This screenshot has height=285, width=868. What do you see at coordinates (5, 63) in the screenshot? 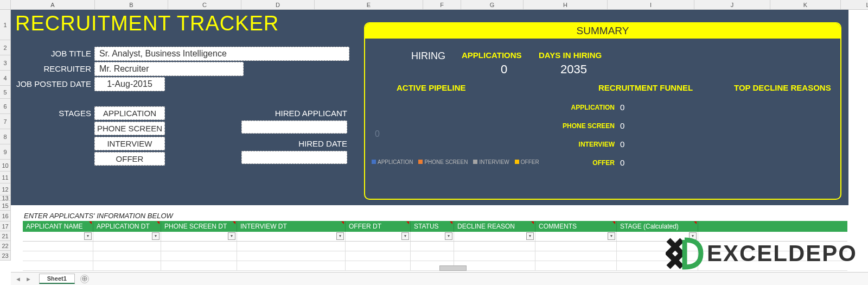
I see `row-header: 3` at bounding box center [5, 63].